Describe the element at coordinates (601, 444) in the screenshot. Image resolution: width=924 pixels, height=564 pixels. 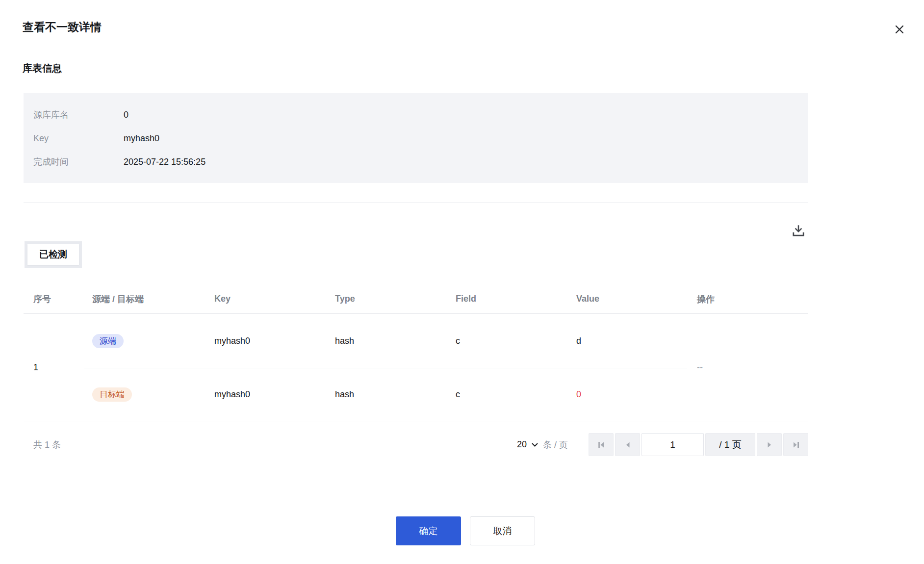
I see `first-page-button` at that location.